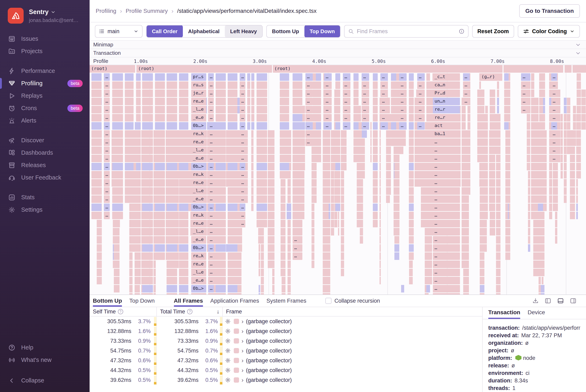  I want to click on sidebar-item-issues: Issues, so click(45, 39).